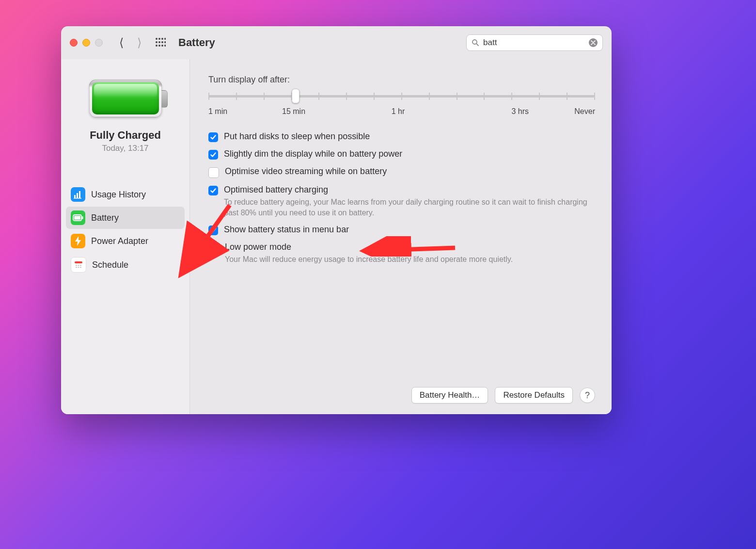 Image resolution: width=756 pixels, height=549 pixels. I want to click on options-list: Put hard disks to sleep when possibleSli…, so click(402, 198).